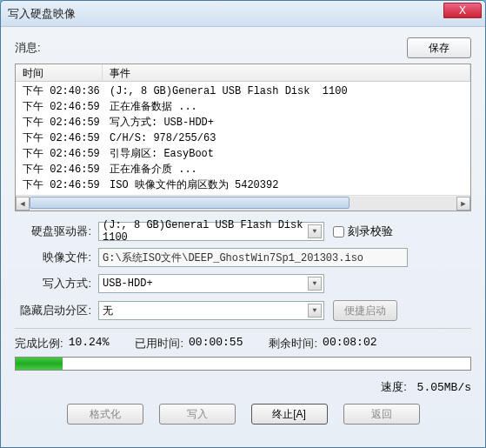 Image resolution: width=486 pixels, height=448 pixels. Describe the element at coordinates (243, 329) in the screenshot. I see `separator` at that location.